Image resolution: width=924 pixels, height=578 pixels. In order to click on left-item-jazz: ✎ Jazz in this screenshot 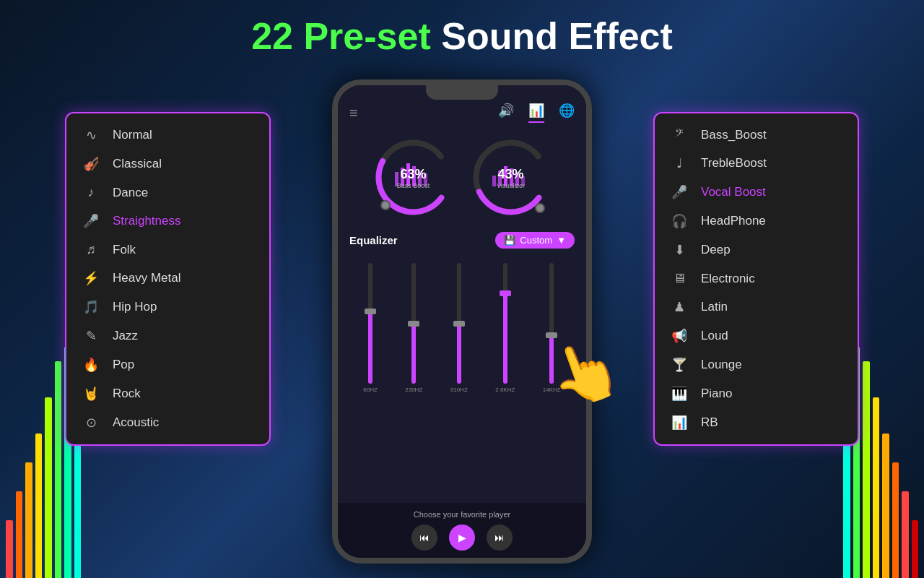, I will do `click(167, 336)`.